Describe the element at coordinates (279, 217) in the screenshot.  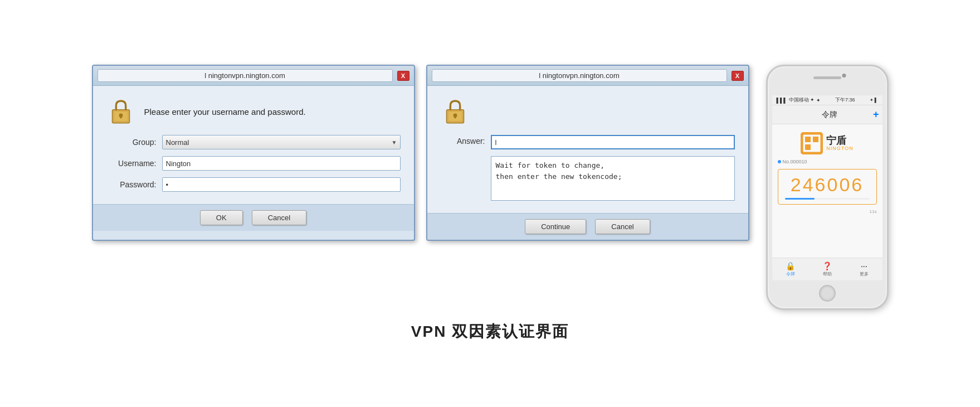
I see `dialog1-cancel-button: Cancel` at that location.